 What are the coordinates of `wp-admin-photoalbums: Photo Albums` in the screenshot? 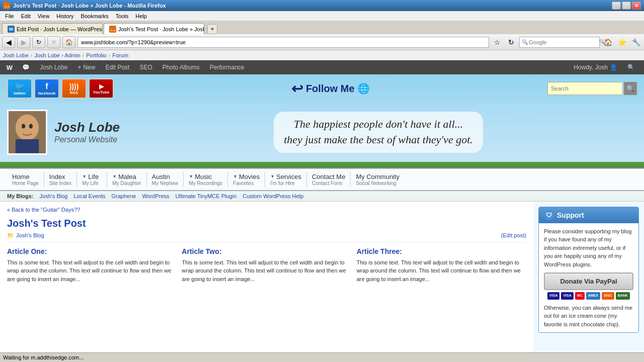 It's located at (181, 67).